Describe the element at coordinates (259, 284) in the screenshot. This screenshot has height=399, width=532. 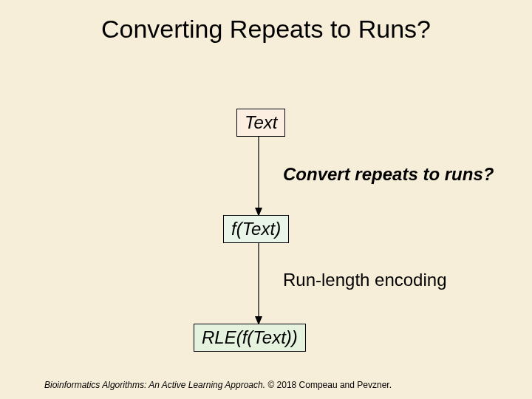
I see `arrow-ftext-to-rle` at that location.